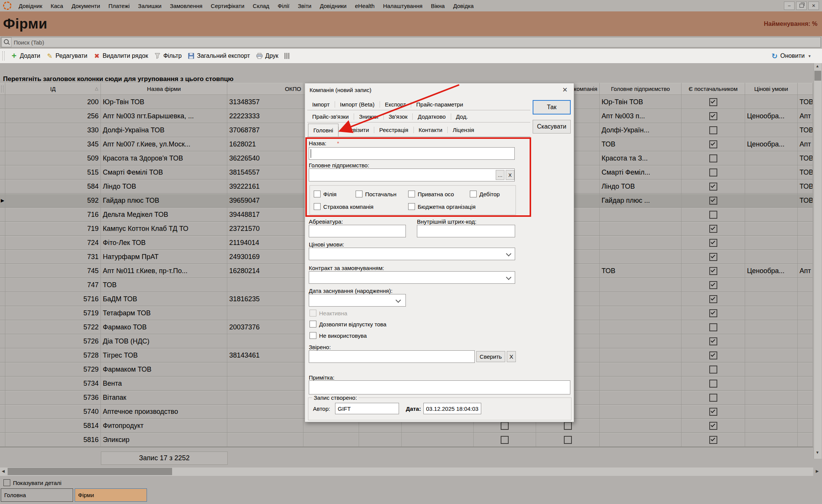  Describe the element at coordinates (265, 89) in the screenshot. I see `column-header-okpo: ОКПО` at that location.